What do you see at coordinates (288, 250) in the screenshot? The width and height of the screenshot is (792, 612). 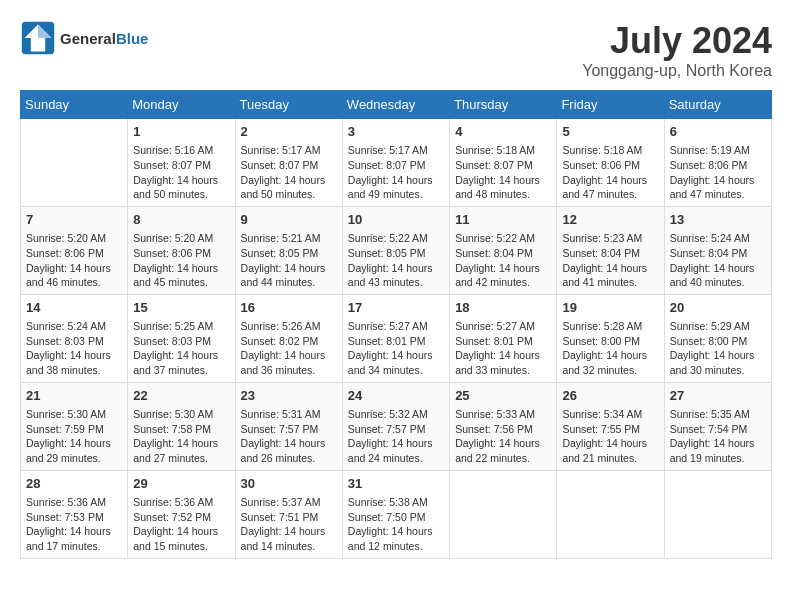 I see `calendar-cell: 9Sunrise: 5:21 AMSunset: 8:05 PMDaylight…` at bounding box center [288, 250].